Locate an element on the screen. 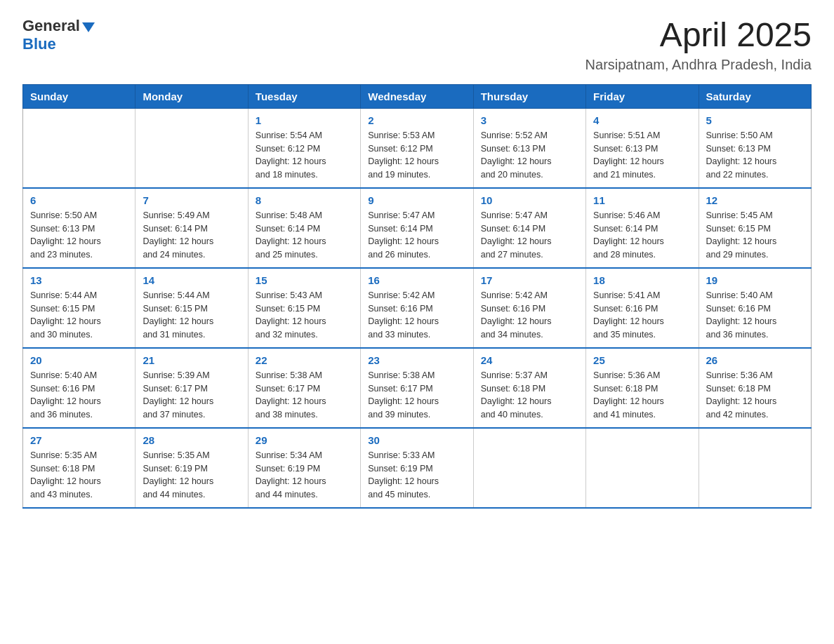 The height and width of the screenshot is (644, 834). day-info: Sunrise: 5:35 AMSunset: 6:18 PMDaylight:… is located at coordinates (79, 476).